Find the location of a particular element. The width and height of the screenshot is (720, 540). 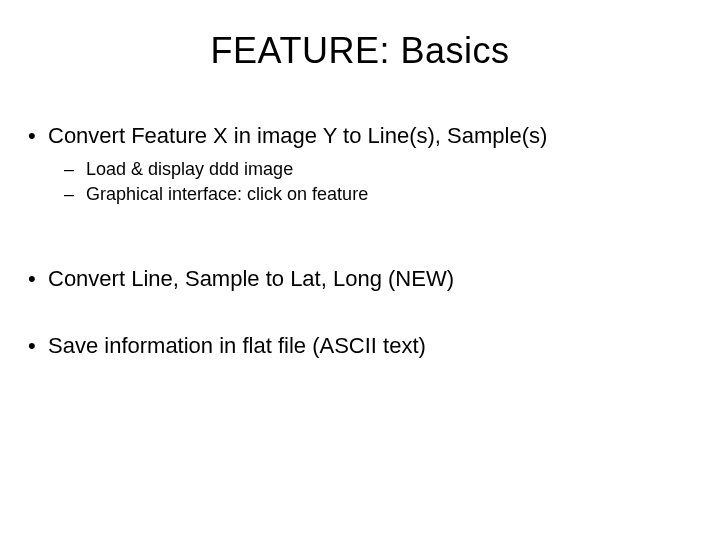

bullet-item-1: Convert Feature X in image Y to Line(s),… is located at coordinates (374, 164).